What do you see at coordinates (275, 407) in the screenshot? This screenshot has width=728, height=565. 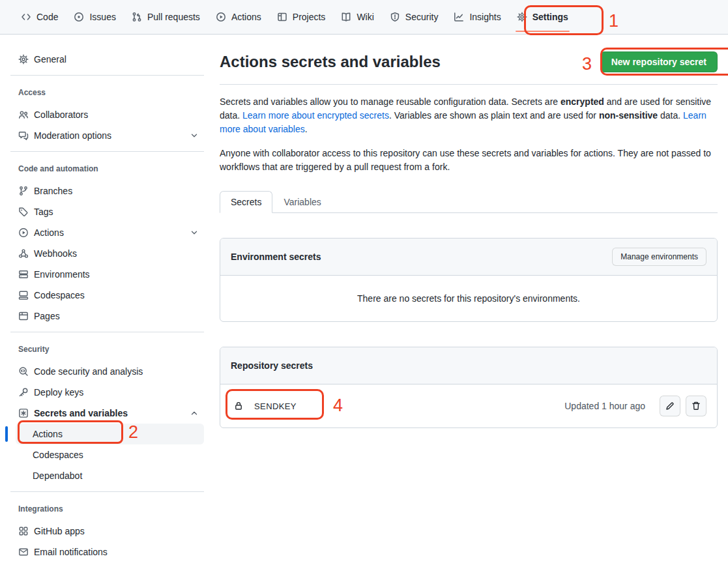 I see `secret-name: SENDKEY` at bounding box center [275, 407].